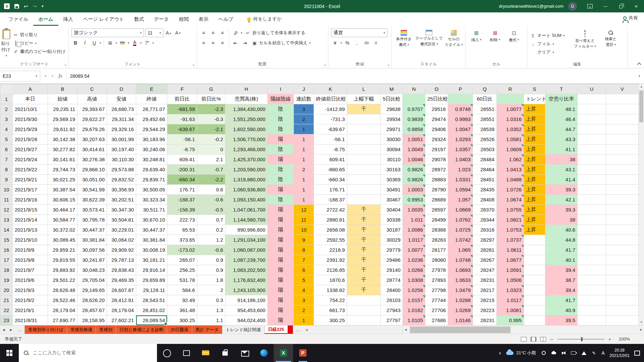  I want to click on cell-R21: 1.0117, so click(511, 300).